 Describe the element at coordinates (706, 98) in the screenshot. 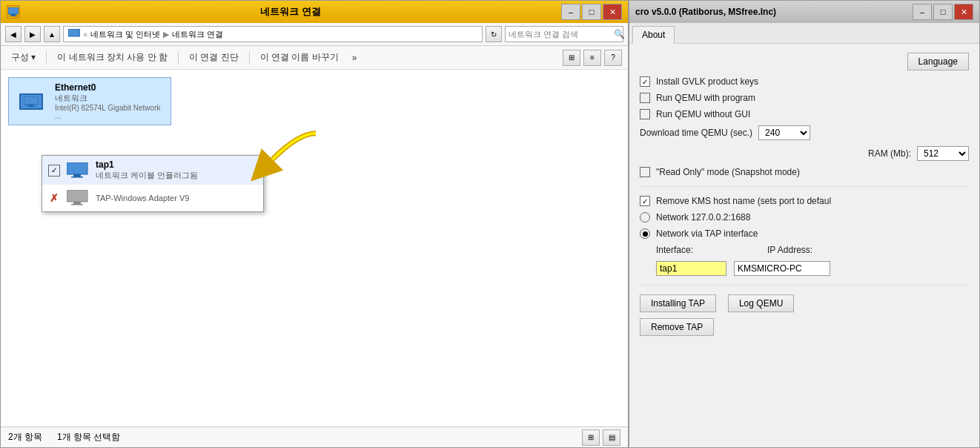

I see `run-qemu-with-label: Run QEMU with program` at that location.